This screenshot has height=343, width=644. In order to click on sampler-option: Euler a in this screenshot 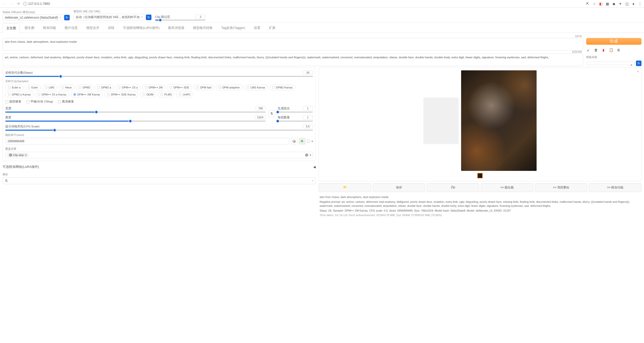, I will do `click(14, 87)`.